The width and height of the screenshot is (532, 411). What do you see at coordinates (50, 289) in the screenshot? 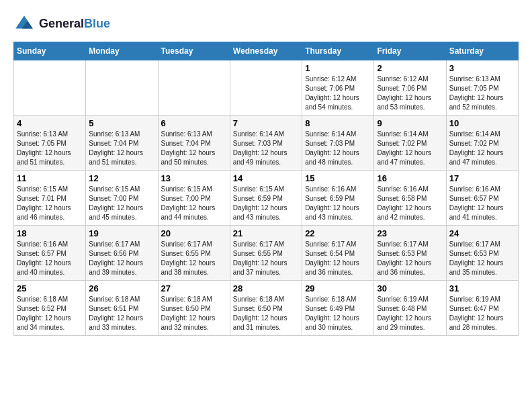
I see `day-number: 25` at bounding box center [50, 289].